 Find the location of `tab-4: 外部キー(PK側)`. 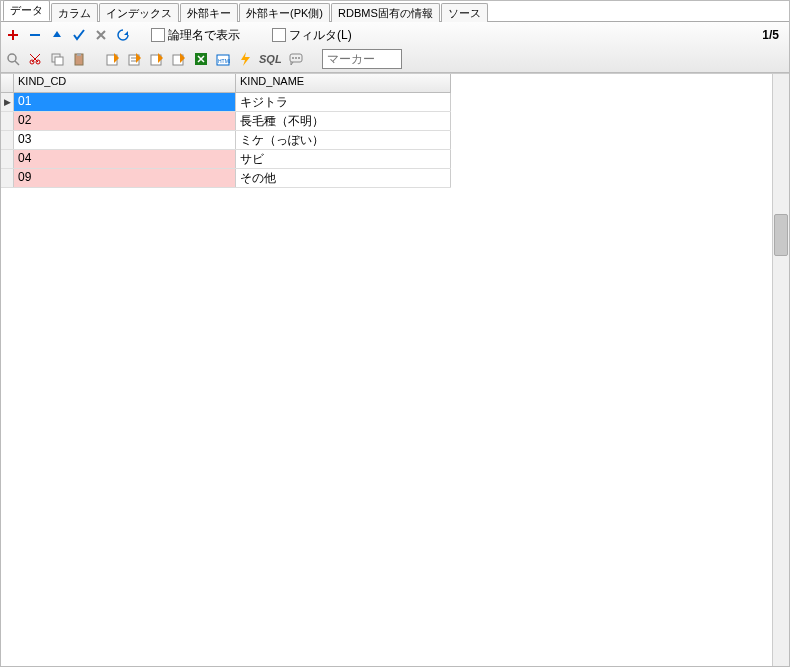

tab-4: 外部キー(PK側) is located at coordinates (284, 12).